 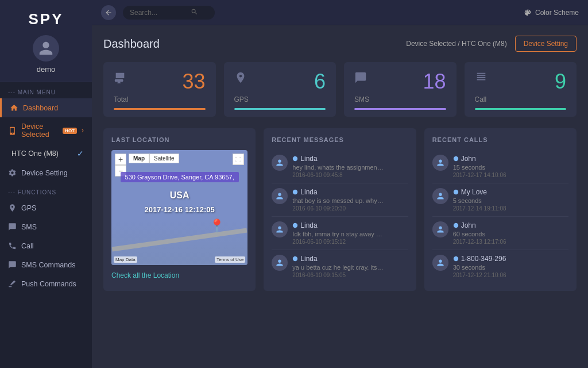 I want to click on app-logo: SPY, so click(x=46, y=17).